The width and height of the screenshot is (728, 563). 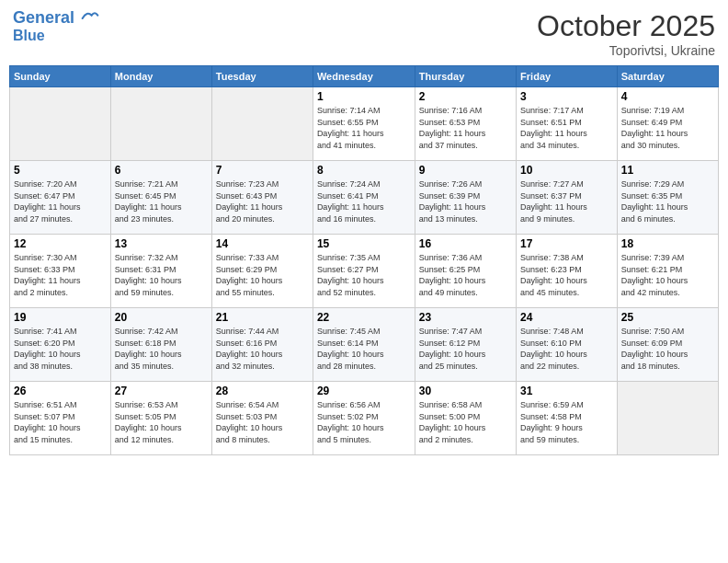 What do you see at coordinates (364, 33) in the screenshot?
I see `page-header: General Blue October 2025 Toporivtsi, Uk…` at bounding box center [364, 33].